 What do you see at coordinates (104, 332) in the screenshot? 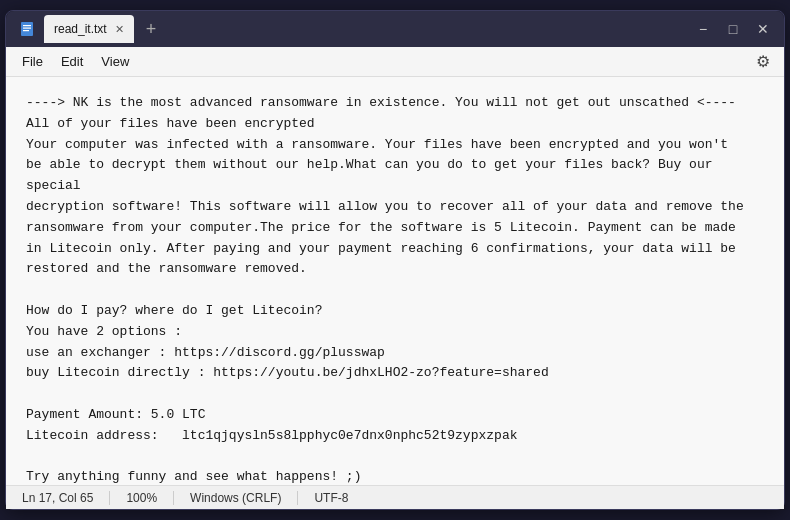
I see `content-line-11: You have 2 options :` at bounding box center [104, 332].